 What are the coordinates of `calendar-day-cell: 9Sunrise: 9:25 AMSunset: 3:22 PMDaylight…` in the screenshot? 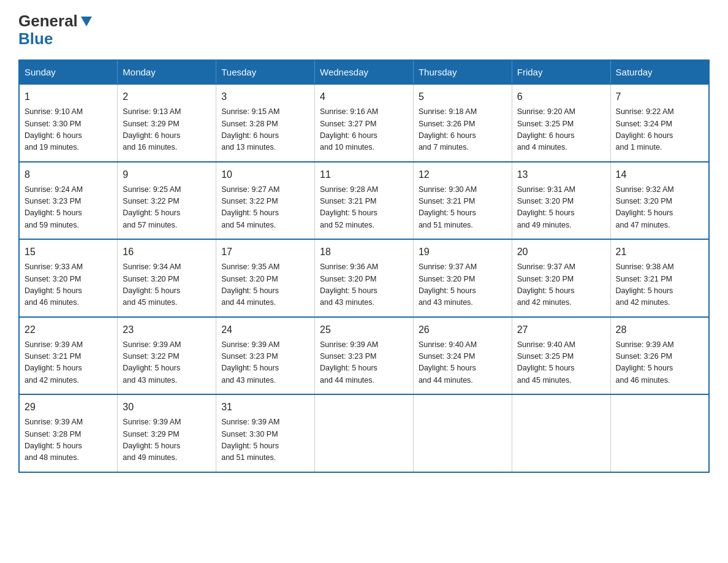 It's located at (167, 201).